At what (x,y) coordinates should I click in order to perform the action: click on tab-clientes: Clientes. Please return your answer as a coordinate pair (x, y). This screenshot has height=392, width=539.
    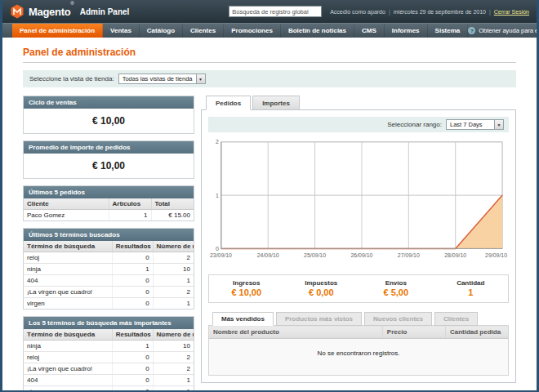
    Looking at the image, I should click on (456, 318).